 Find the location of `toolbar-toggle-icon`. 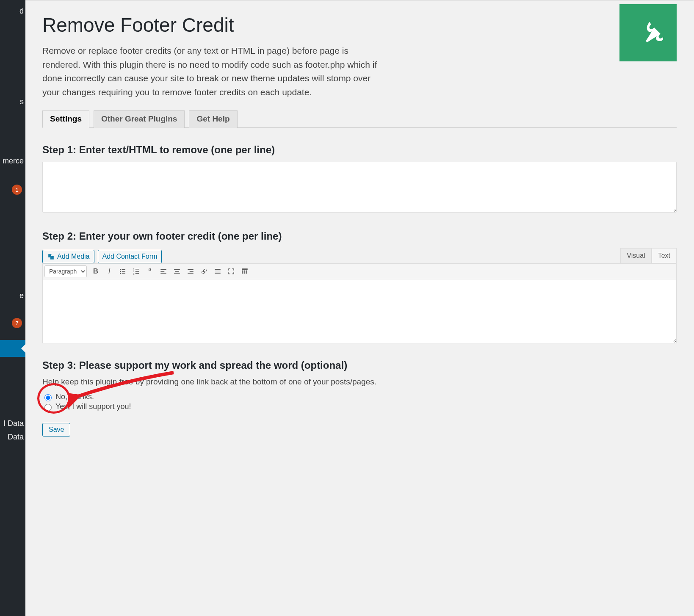

toolbar-toggle-icon is located at coordinates (245, 271).